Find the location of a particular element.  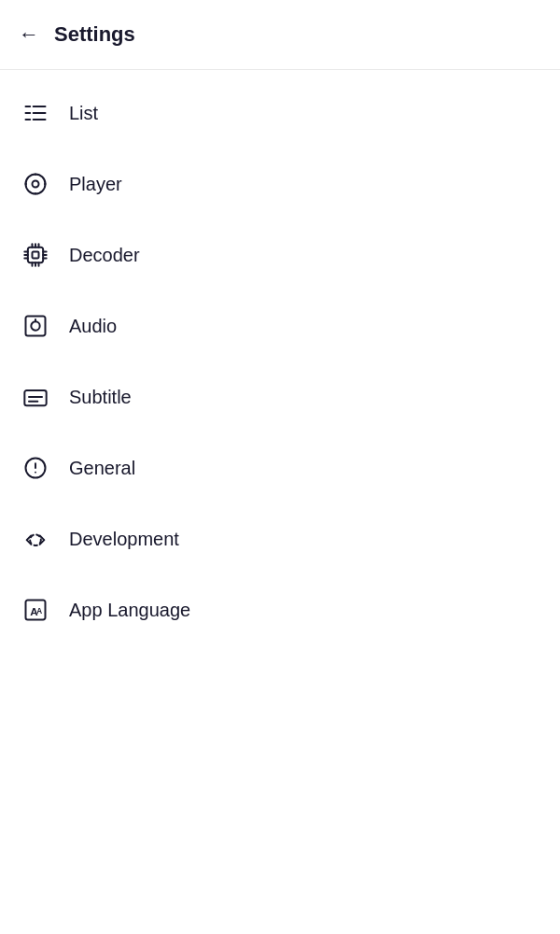

back-button: ← is located at coordinates (29, 35).